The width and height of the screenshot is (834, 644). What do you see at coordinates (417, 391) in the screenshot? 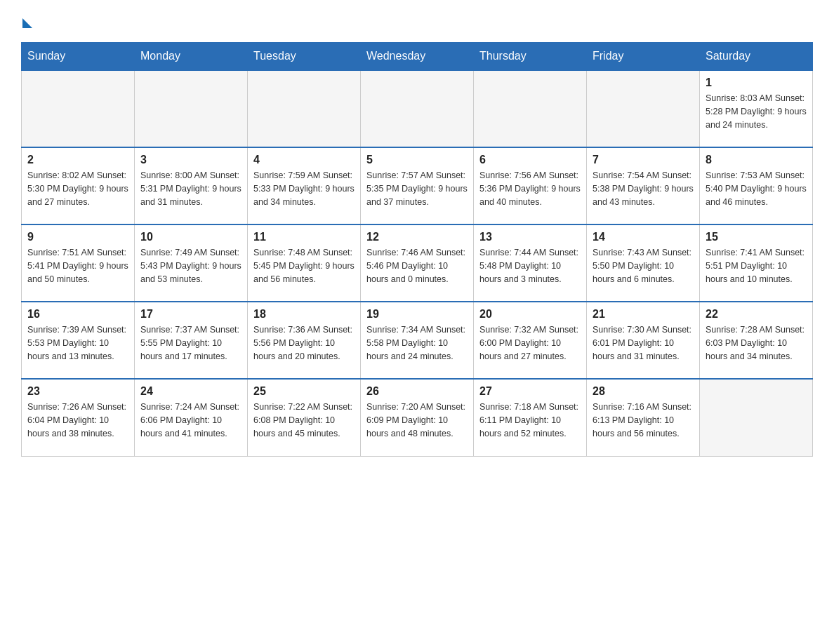
I see `day-number: 26` at bounding box center [417, 391].